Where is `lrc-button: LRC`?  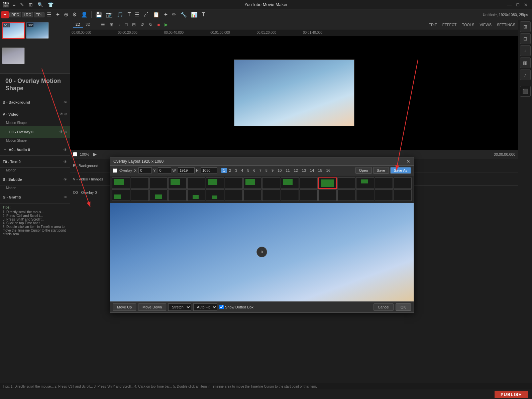
lrc-button: LRC is located at coordinates (27, 15).